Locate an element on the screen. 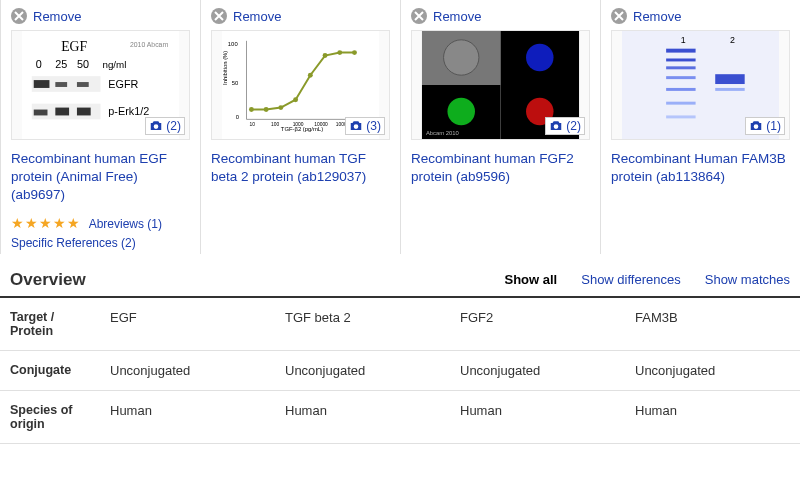 This screenshot has height=504, width=800. photo-count: (1) is located at coordinates (774, 126).